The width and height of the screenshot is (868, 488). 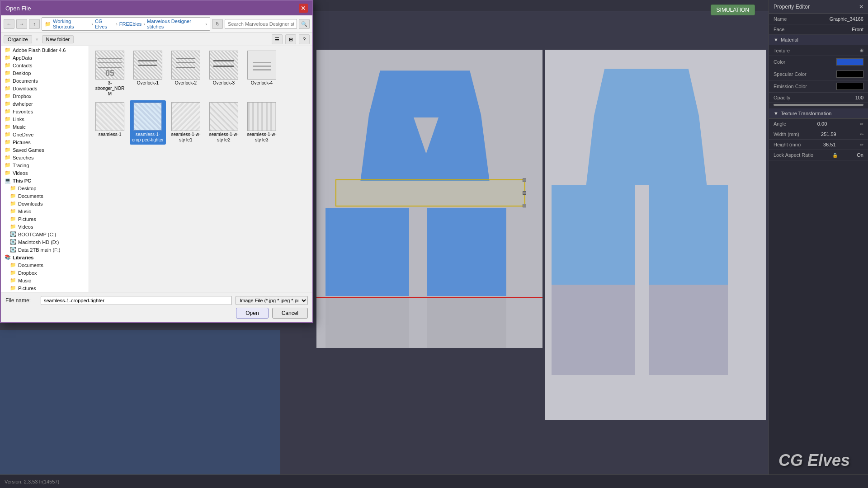 What do you see at coordinates (45, 249) in the screenshot?
I see `nav-item-data2tb: 💽 Data 2TB main (F:)` at bounding box center [45, 249].